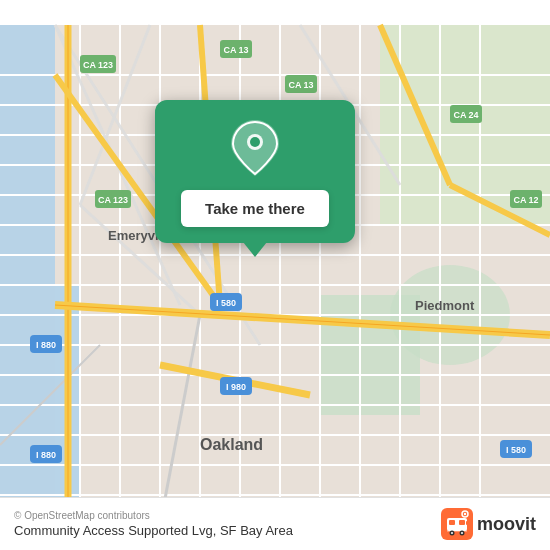 The image size is (550, 550). Describe the element at coordinates (154, 516) in the screenshot. I see `attribution-text: © OpenStreetMap contributors` at that location.